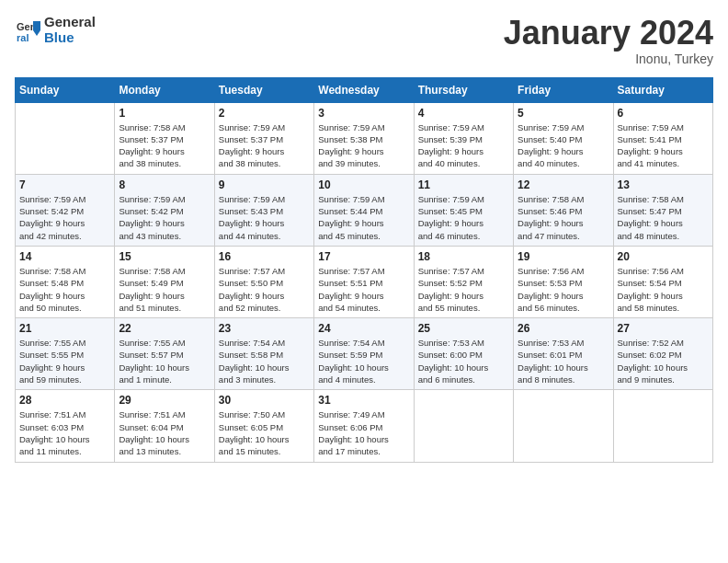  What do you see at coordinates (164, 289) in the screenshot?
I see `day-info: Sunrise: 7:58 AMSunset: 5:49 PMDaylight:…` at bounding box center [164, 289].